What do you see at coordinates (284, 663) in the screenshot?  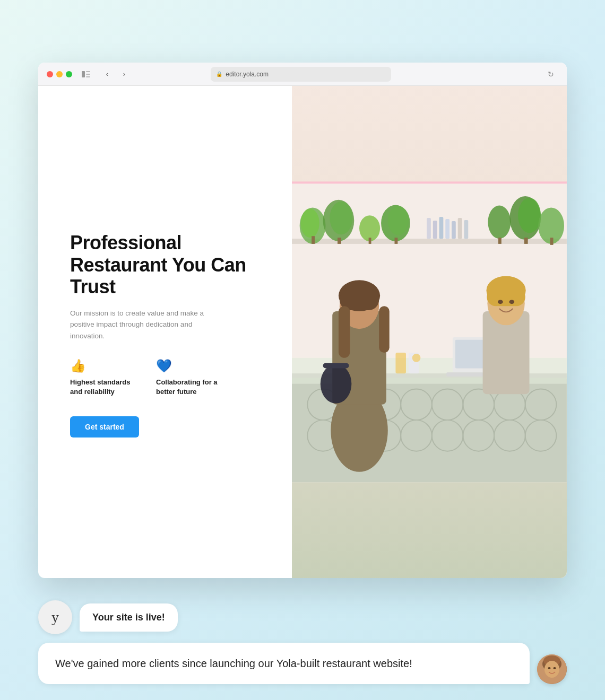 I see `chat-bubble-bottom: We've gained more clients since launchin…` at bounding box center [284, 663].